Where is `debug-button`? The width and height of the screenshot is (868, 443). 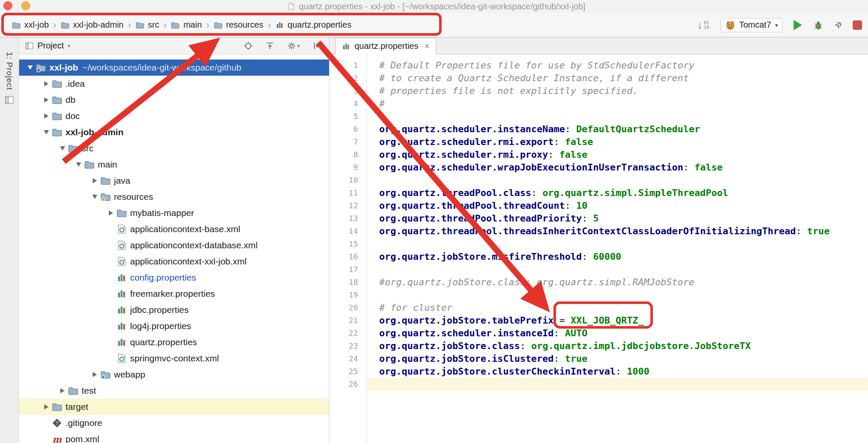
debug-button is located at coordinates (818, 25).